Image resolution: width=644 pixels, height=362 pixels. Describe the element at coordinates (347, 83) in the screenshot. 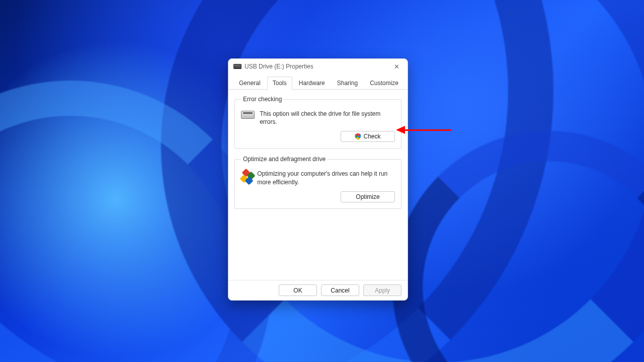

I see `tab-sharing: Sharing` at that location.